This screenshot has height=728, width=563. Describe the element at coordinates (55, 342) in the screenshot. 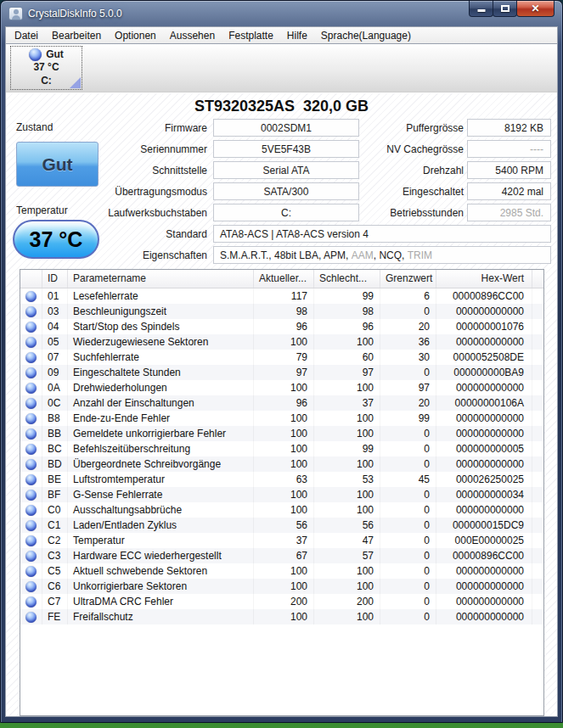

I see `attr-id: 05` at that location.